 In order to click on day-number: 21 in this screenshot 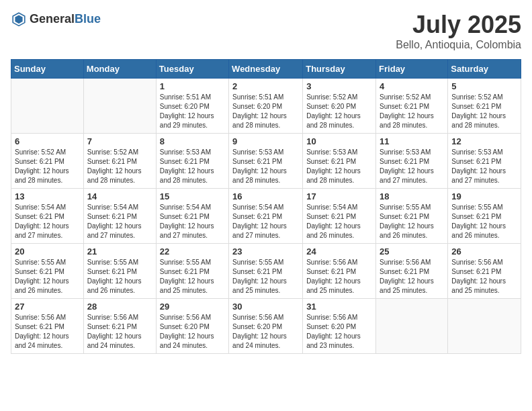, I will do `click(120, 251)`.